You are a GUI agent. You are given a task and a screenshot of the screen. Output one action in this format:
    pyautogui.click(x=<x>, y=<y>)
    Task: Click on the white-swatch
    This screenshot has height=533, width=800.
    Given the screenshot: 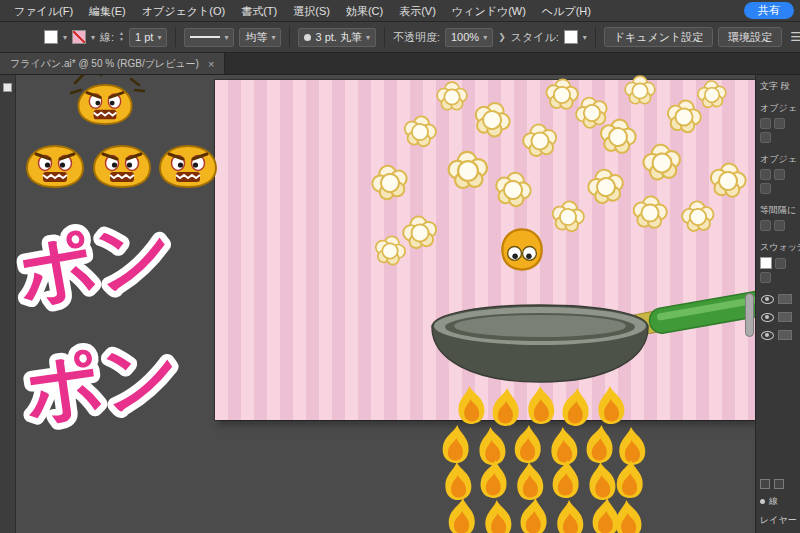 What is the action you would take?
    pyautogui.click(x=766, y=263)
    